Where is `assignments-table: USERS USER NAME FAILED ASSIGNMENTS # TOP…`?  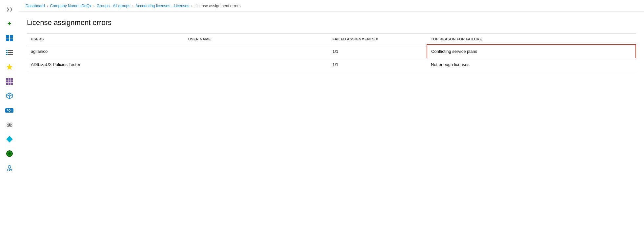
assignments-table: USERS USER NAME FAILED ASSIGNMENTS # TOP… is located at coordinates (332, 53).